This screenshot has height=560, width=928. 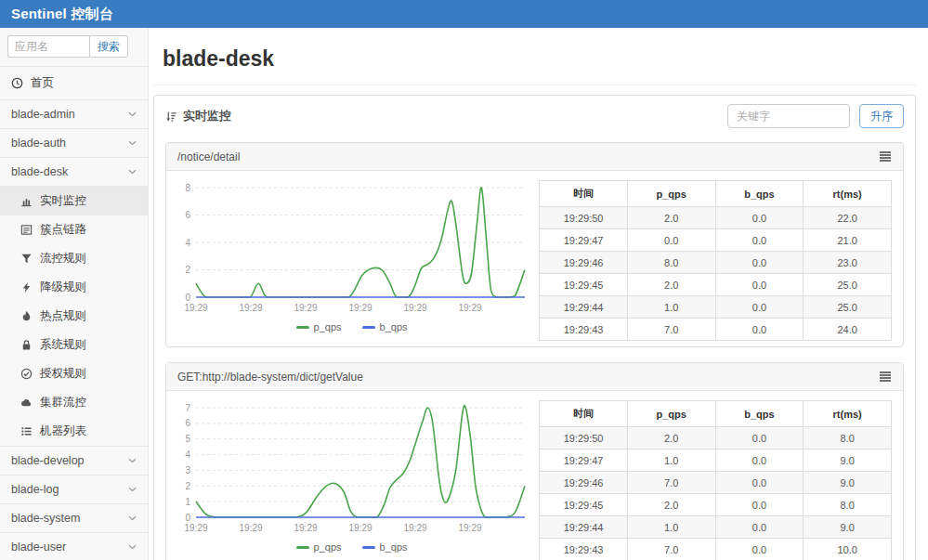 What do you see at coordinates (188, 297) in the screenshot?
I see `svg-text: 0` at bounding box center [188, 297].